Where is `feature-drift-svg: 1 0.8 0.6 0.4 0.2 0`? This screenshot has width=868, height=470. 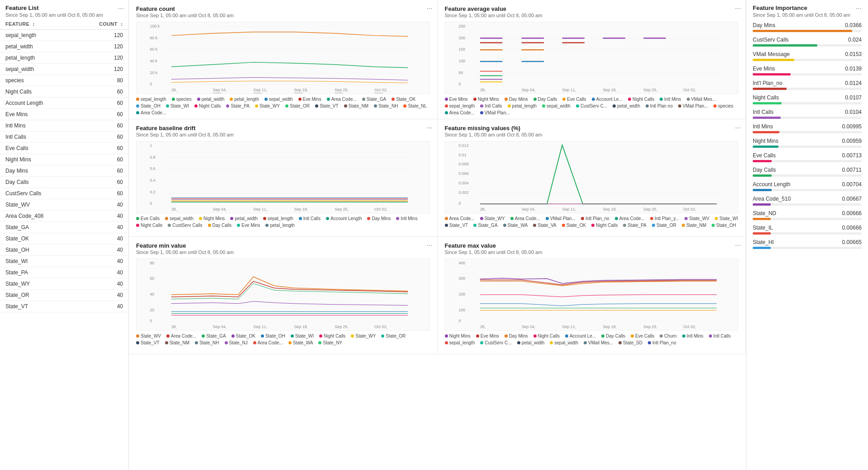 feature-drift-svg: 1 0.8 0.6 0.4 0.2 0 is located at coordinates (283, 177).